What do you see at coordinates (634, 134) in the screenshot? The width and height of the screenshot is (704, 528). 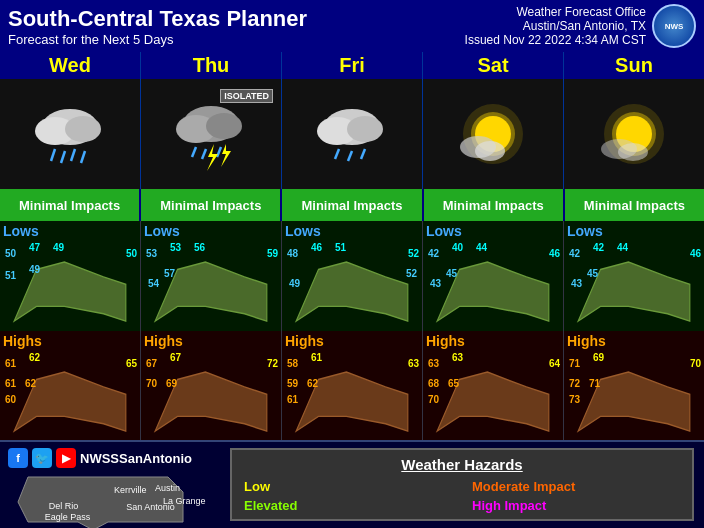 I see `icon-sun` at bounding box center [634, 134].